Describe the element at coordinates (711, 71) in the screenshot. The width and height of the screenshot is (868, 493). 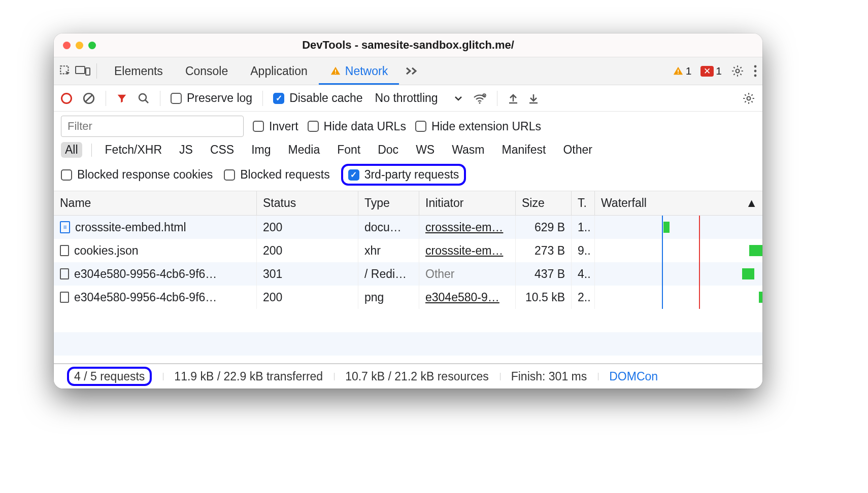
I see `error-count: ✕ 1` at that location.